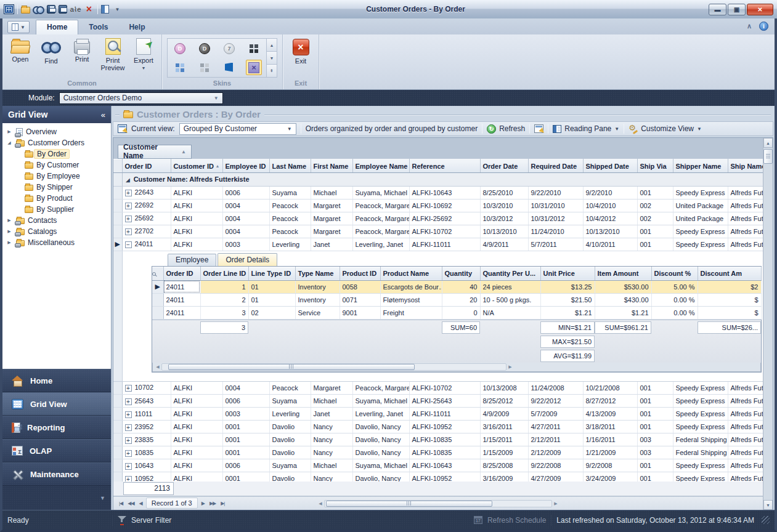 This screenshot has height=532, width=777. What do you see at coordinates (57, 381) in the screenshot?
I see `nav-home: Home` at bounding box center [57, 381].